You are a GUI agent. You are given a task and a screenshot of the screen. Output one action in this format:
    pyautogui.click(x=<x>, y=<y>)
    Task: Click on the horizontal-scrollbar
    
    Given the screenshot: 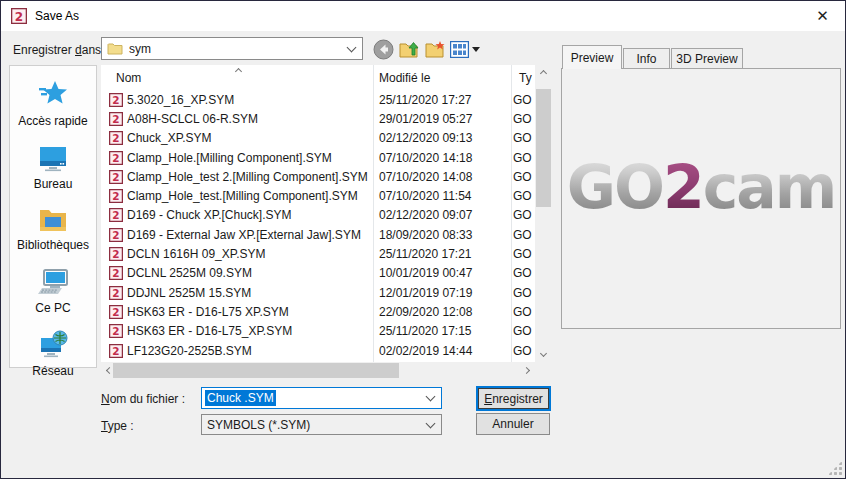 What is the action you would take?
    pyautogui.click(x=318, y=370)
    